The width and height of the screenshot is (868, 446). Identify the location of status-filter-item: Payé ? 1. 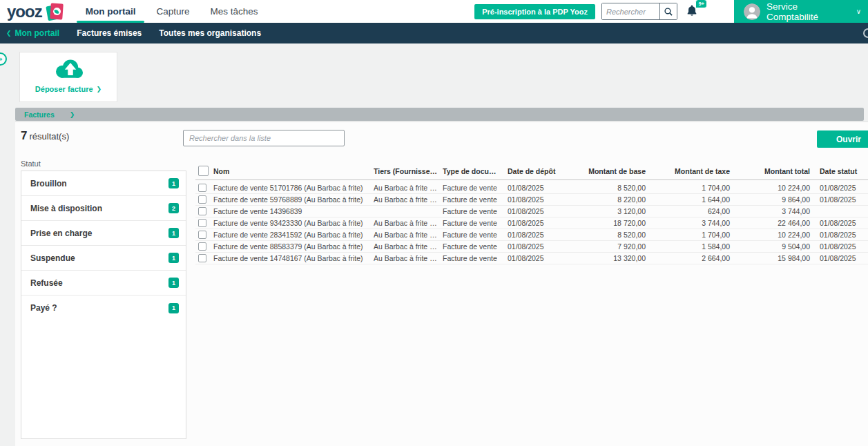
(104, 308).